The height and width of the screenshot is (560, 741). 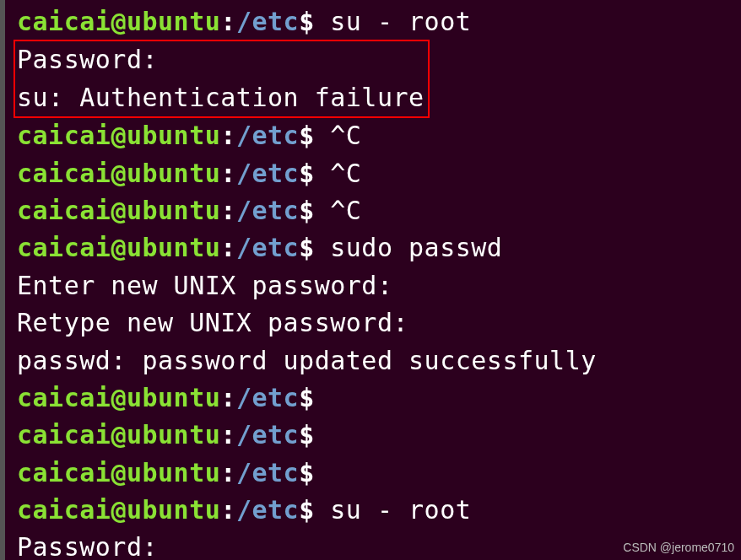 What do you see at coordinates (221, 60) in the screenshot?
I see `output-password-prompt: Password:` at bounding box center [221, 60].